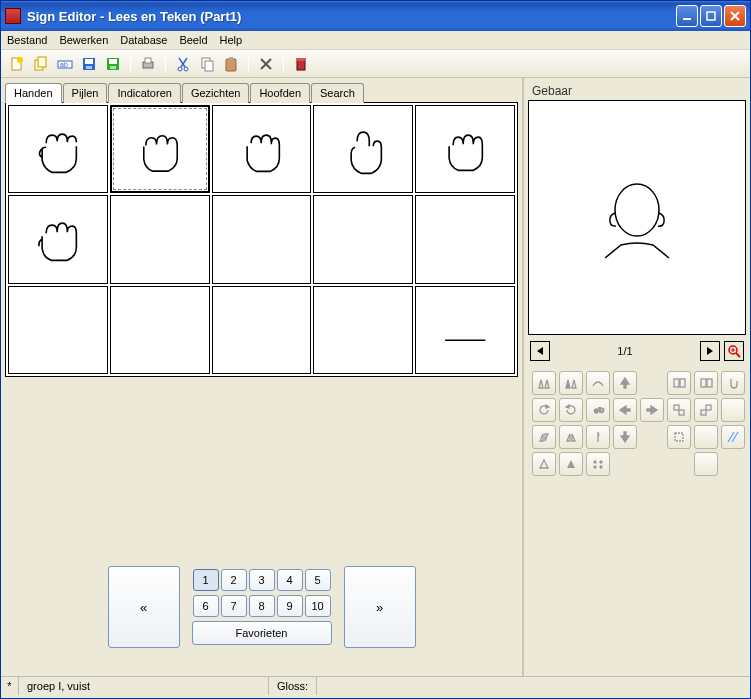  What do you see at coordinates (234, 580) in the screenshot?
I see `page-2-button: 2` at bounding box center [234, 580].